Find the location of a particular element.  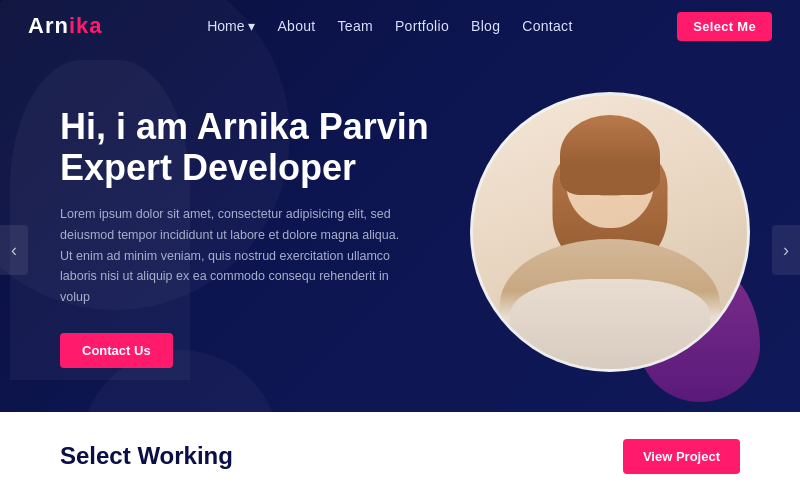

nav-item-blog: Blog is located at coordinates (486, 26).